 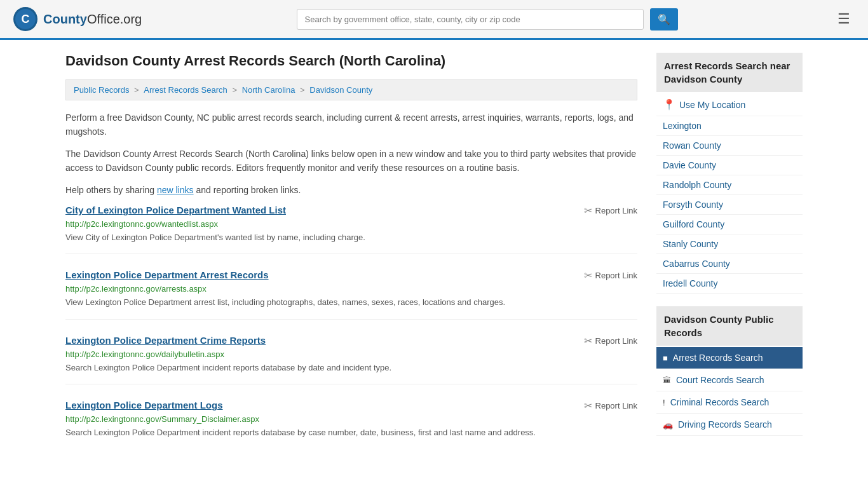 What do you see at coordinates (729, 424) in the screenshot?
I see `public-record-link-item: 🚗 Driving Records Search` at bounding box center [729, 424].